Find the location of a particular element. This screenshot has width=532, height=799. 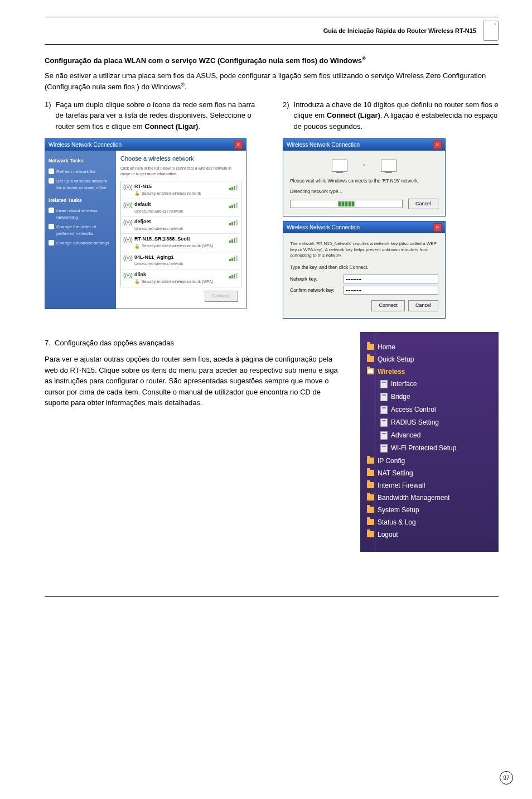

network-item: ((•)) default Unsecured wireless network is located at coordinates (181, 208).